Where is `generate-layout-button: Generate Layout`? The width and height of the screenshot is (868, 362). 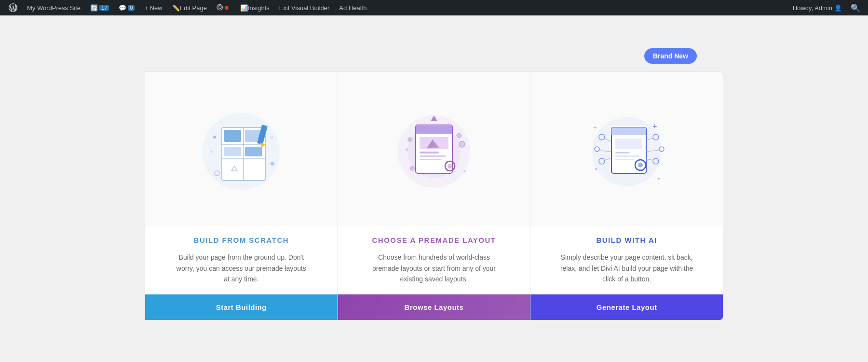
generate-layout-button: Generate Layout is located at coordinates (627, 307).